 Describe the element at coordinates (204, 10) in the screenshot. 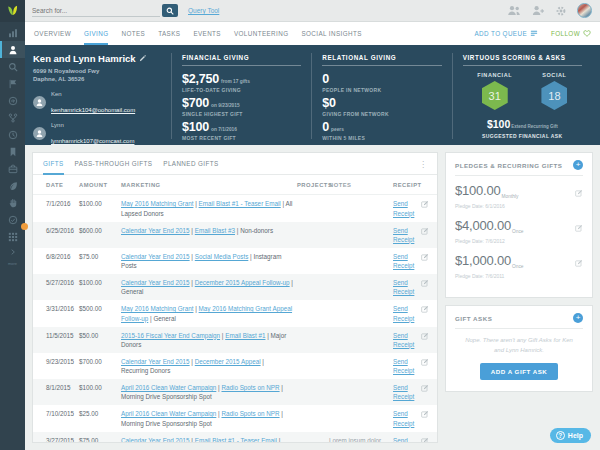

I see `query-tool-link: Query Tool` at that location.